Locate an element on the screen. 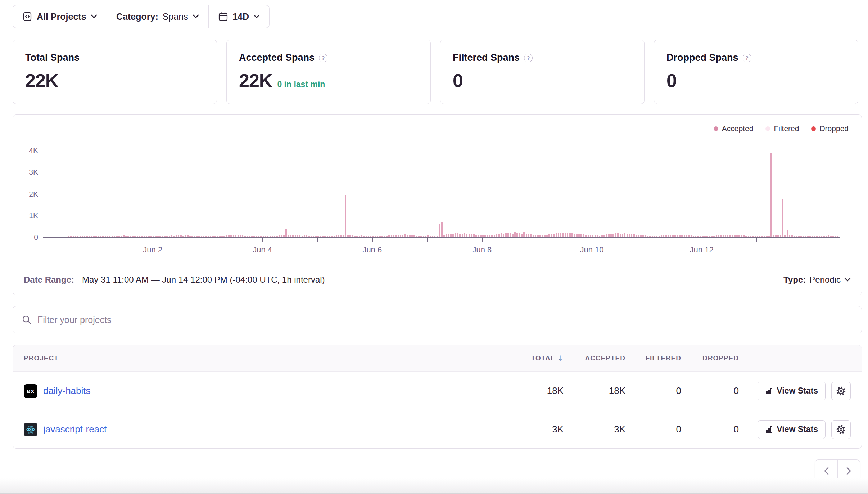 Image resolution: width=868 pixels, height=494 pixels. header-project: PROJECT is located at coordinates (41, 358).